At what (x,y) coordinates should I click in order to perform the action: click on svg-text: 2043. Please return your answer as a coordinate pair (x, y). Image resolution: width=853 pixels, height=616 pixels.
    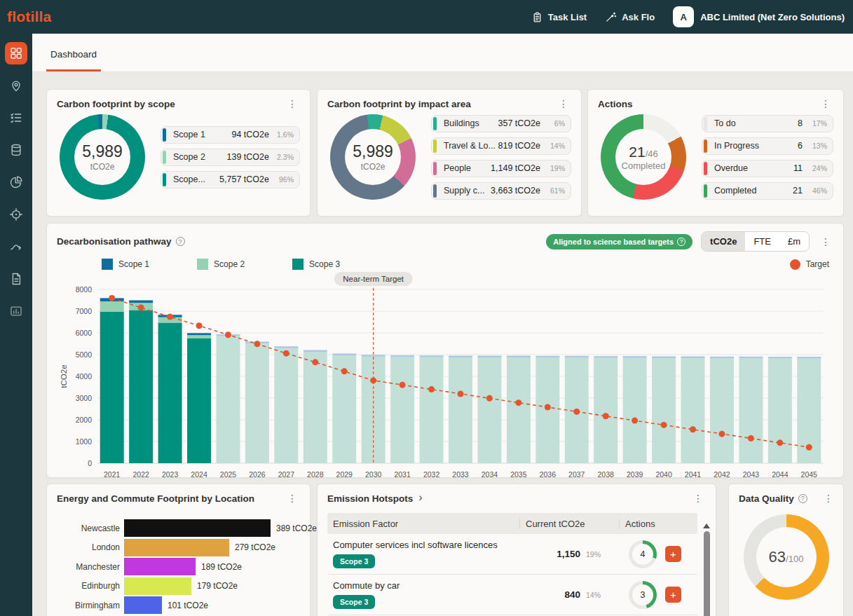
    Looking at the image, I should click on (751, 474).